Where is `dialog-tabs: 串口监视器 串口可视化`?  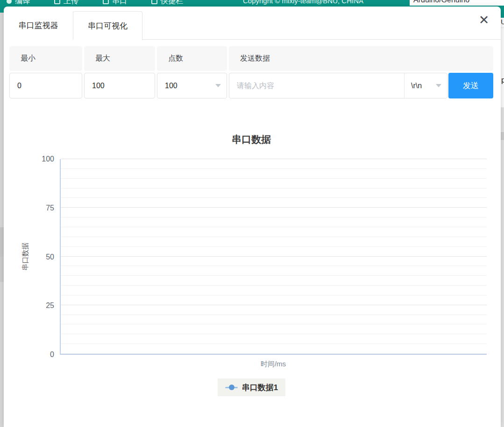
dialog-tabs: 串口监视器 串口可视化 is located at coordinates (252, 25).